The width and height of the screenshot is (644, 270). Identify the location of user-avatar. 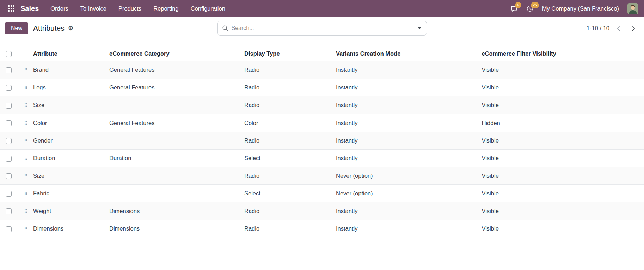
(633, 8).